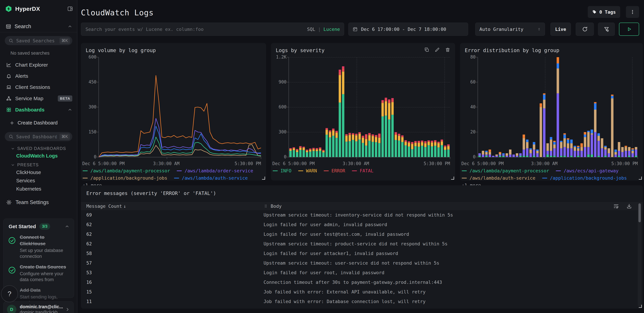  Describe the element at coordinates (38, 41) in the screenshot. I see `saved-searches-search: ⌘K` at that location.